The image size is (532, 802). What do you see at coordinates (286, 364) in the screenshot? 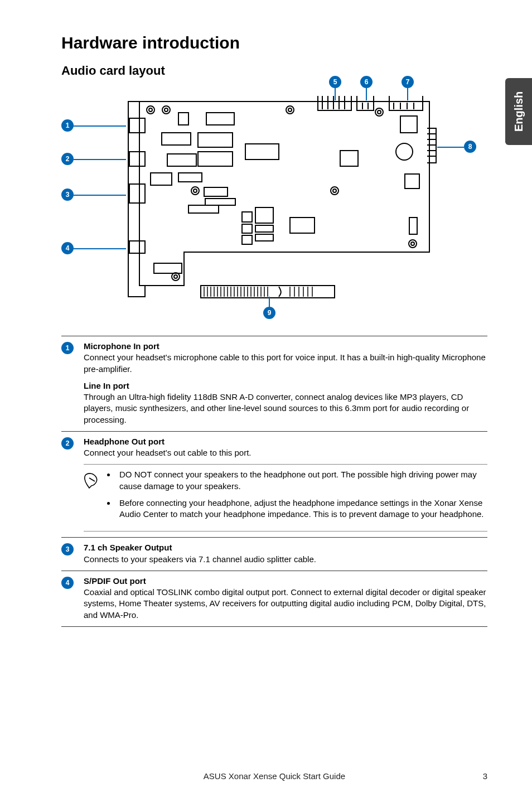
I see `item-desc: Connect your headset's microphone cable …` at bounding box center [286, 364].